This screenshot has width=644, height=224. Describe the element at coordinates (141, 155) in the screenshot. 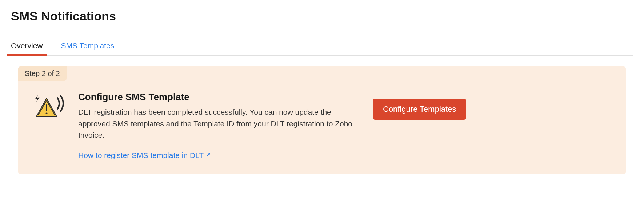

I see `help-link-text: How to register SMS template in DLT` at that location.